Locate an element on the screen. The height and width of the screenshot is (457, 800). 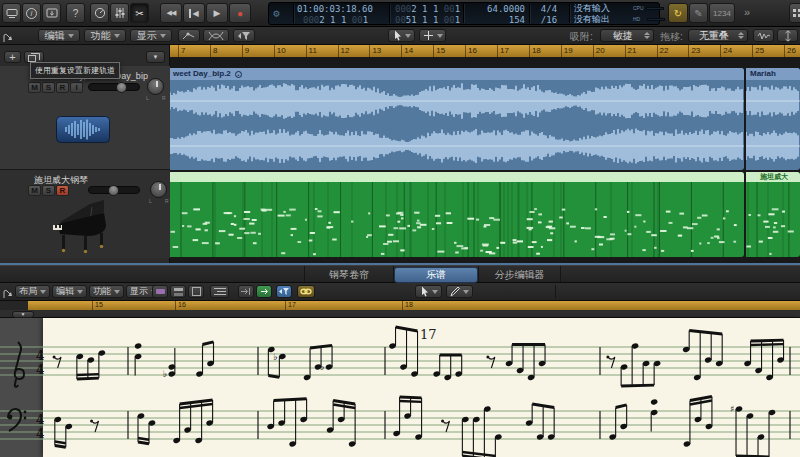
track1-input-button: I is located at coordinates (76, 88).